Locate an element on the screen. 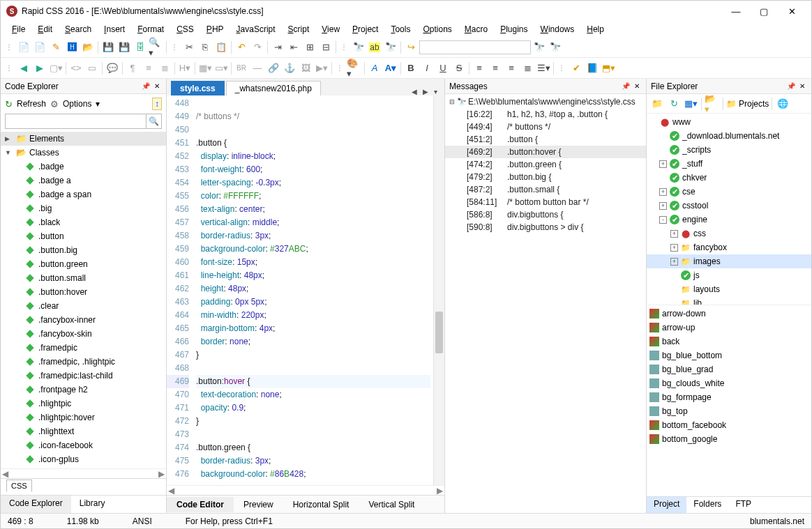  tree-class-item: .button.small is located at coordinates (84, 278).